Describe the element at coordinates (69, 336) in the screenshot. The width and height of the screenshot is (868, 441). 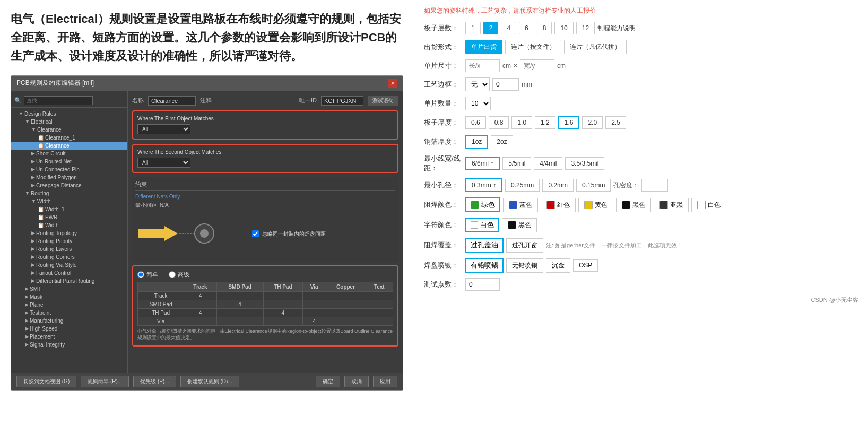
I see `tree-item-placement: ▶ Placement` at that location.